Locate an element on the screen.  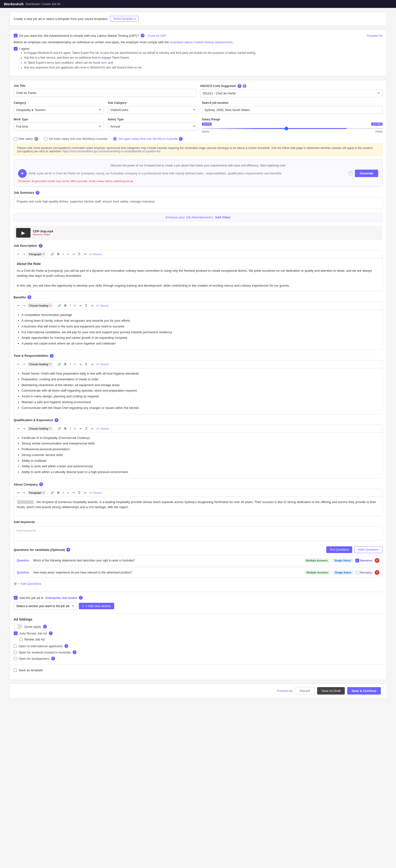
upper-limit-info: ? is located at coordinates (181, 139).